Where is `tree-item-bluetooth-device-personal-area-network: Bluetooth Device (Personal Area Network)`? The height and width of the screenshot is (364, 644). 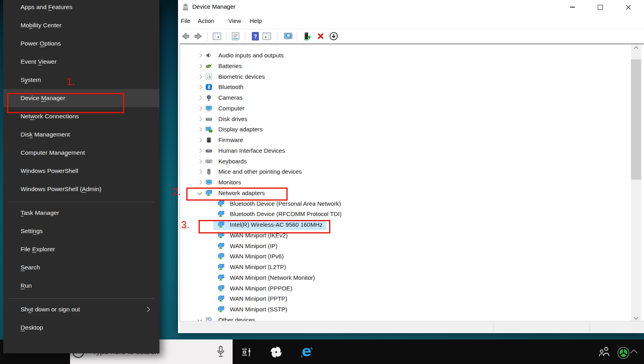 tree-item-bluetooth-device-personal-area-network: Bluetooth Device (Personal Area Network) is located at coordinates (412, 204).